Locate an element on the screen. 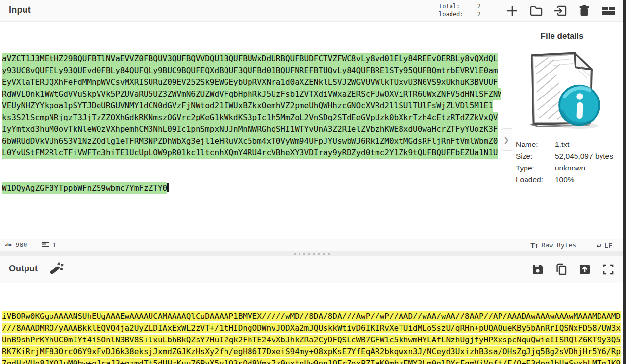  file-loaded-value: 100% is located at coordinates (589, 180).